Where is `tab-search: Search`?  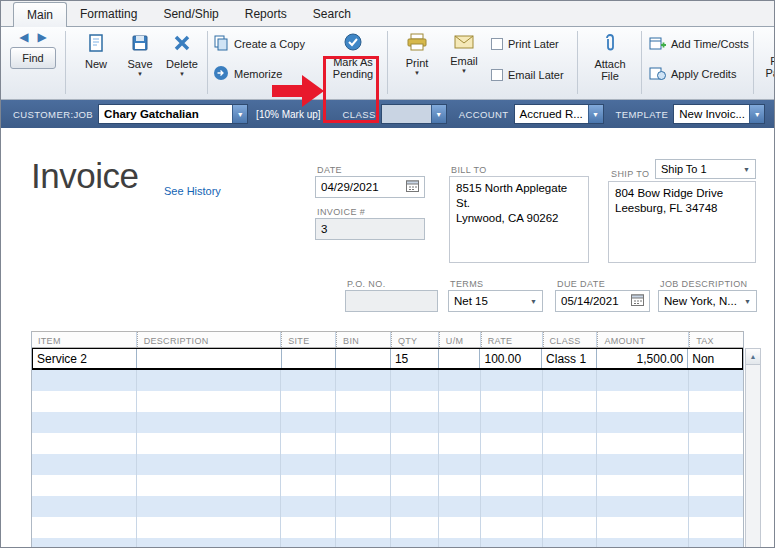 tab-search: Search is located at coordinates (332, 14).